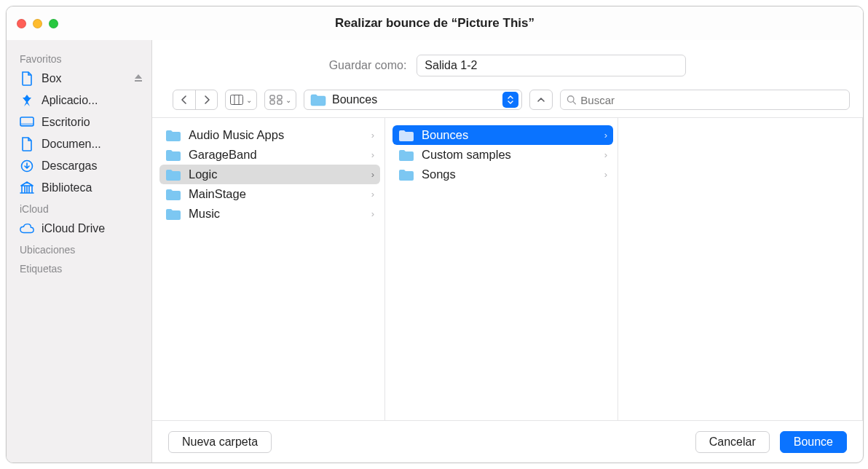 The width and height of the screenshot is (868, 469). Describe the element at coordinates (93, 122) in the screenshot. I see `sidebar-item-label: Escritorio` at that location.